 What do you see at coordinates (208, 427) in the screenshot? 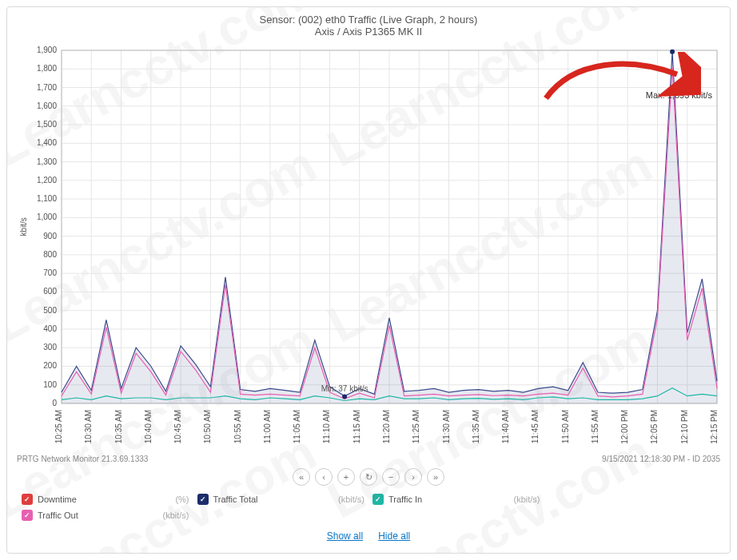
I see `svg-text: 10:50 AM` at bounding box center [208, 427].